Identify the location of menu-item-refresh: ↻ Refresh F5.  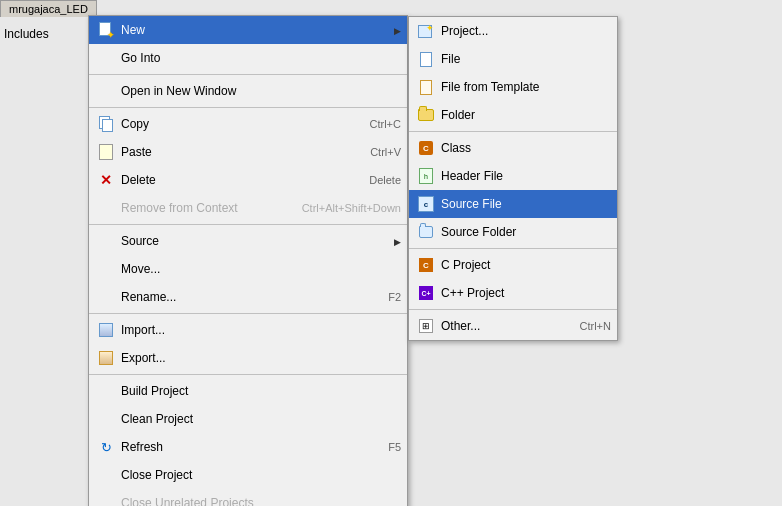
(248, 447).